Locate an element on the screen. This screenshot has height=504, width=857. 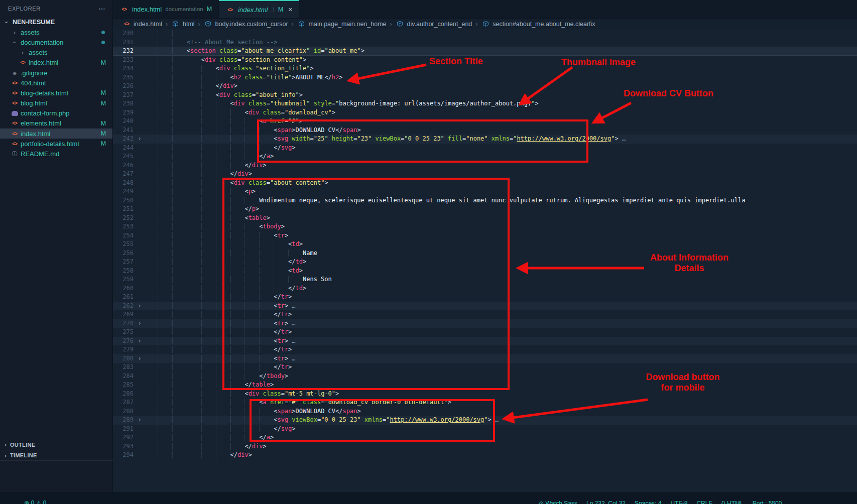
code-line-241: 241 <span>DOWNLOAD CV</span> is located at coordinates (485, 131).